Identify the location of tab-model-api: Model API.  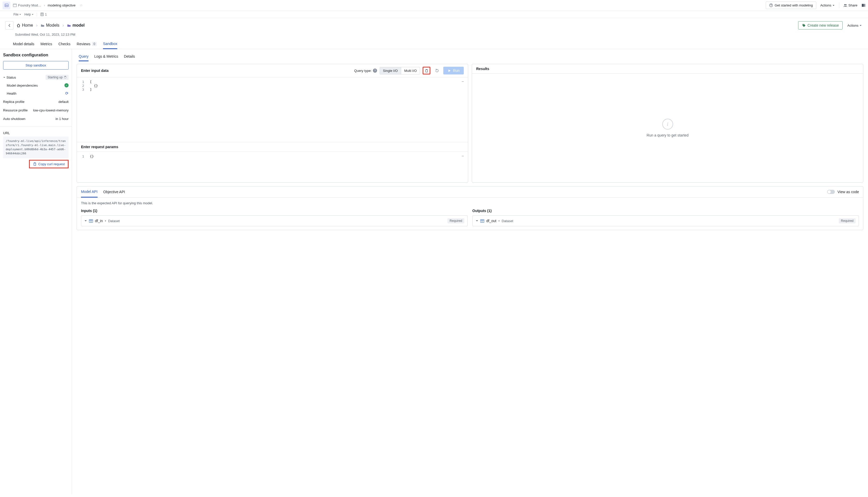
(89, 192).